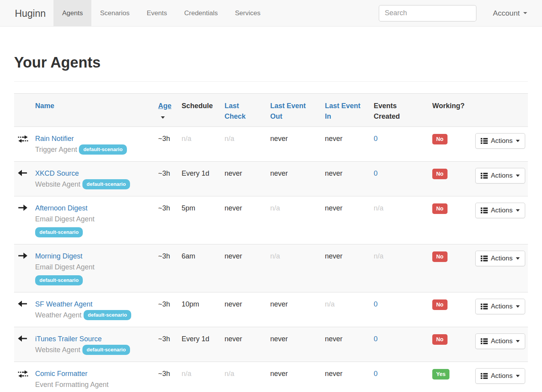  What do you see at coordinates (165, 106) in the screenshot?
I see `sort-by-age: Age` at bounding box center [165, 106].